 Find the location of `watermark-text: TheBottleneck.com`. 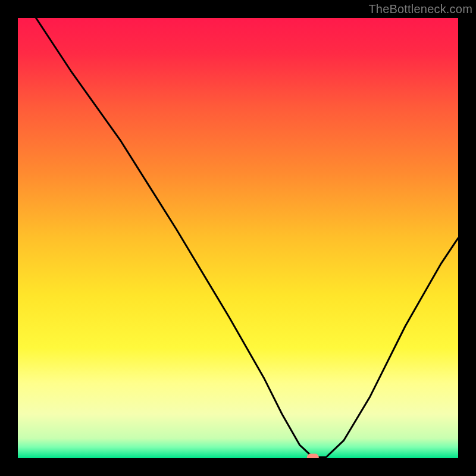

watermark-text: TheBottleneck.com is located at coordinates (420, 10).